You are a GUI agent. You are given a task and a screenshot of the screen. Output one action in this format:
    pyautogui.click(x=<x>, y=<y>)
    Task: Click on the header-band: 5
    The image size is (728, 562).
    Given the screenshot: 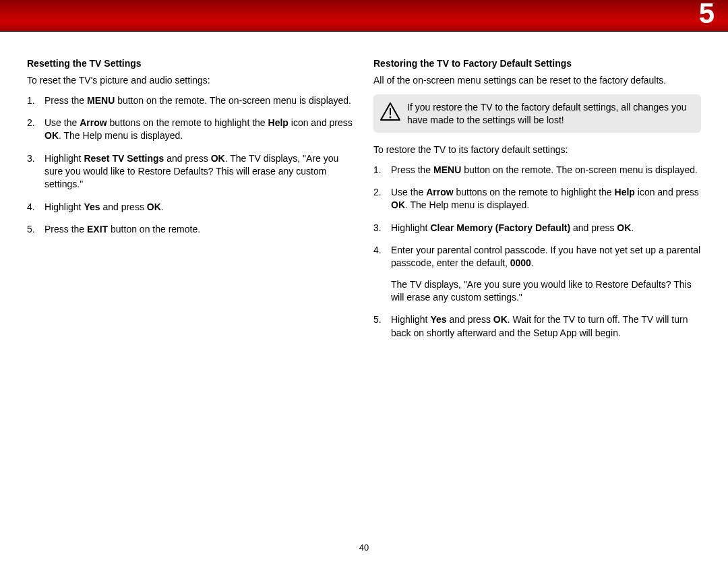 What is the action you would take?
    pyautogui.click(x=364, y=16)
    